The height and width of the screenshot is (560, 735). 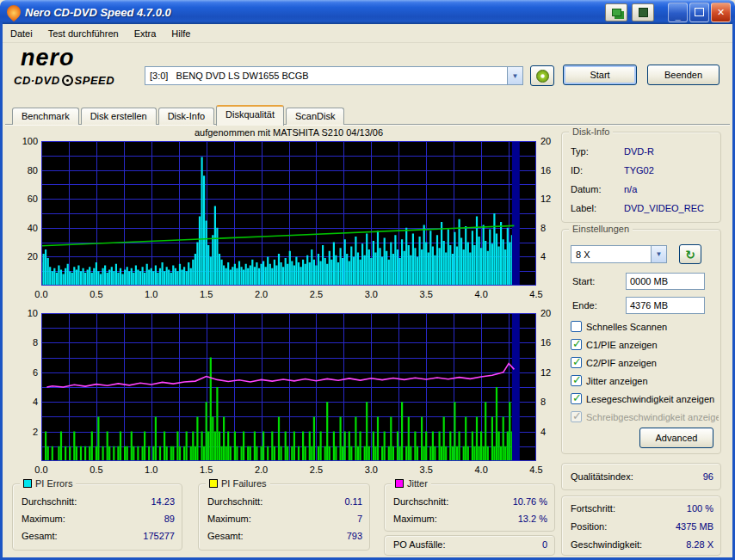 What do you see at coordinates (708, 477) in the screenshot?
I see `quality-index-value: 96` at bounding box center [708, 477].